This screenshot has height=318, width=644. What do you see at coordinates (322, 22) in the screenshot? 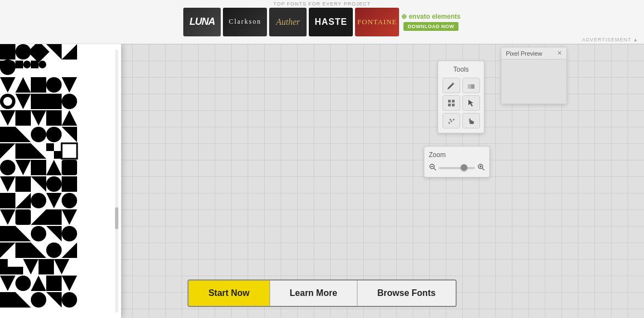
I see `advertisement-bar: TOP FONTS FOR EVERY PROJECT LUNA Clarkso…` at bounding box center [322, 22].